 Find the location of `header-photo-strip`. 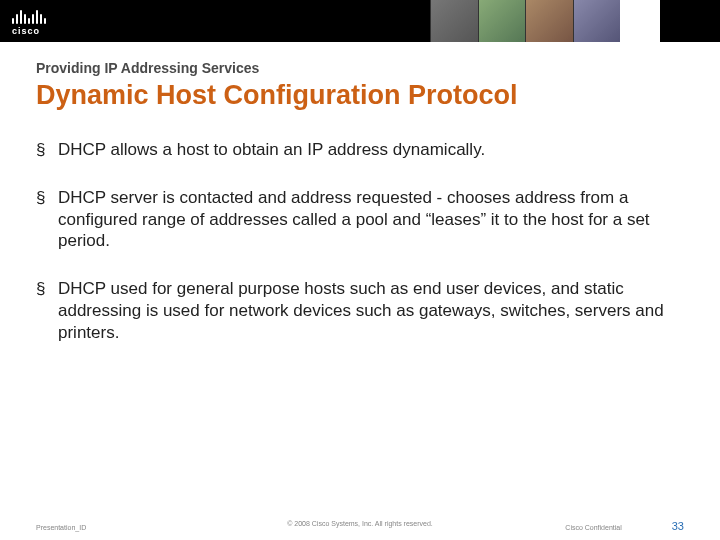

header-photo-strip is located at coordinates (545, 21).